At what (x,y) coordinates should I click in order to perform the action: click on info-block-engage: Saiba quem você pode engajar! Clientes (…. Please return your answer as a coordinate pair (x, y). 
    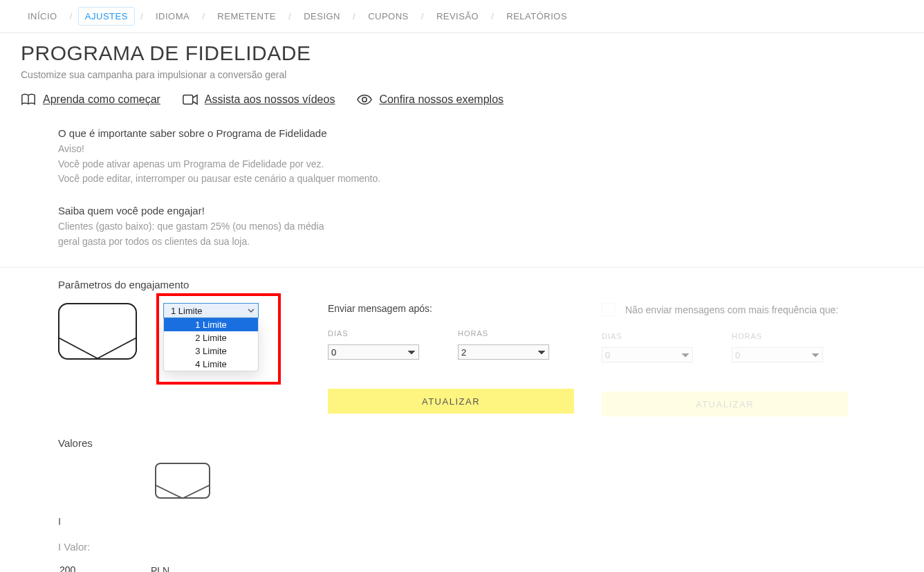
    Looking at the image, I should click on (279, 227).